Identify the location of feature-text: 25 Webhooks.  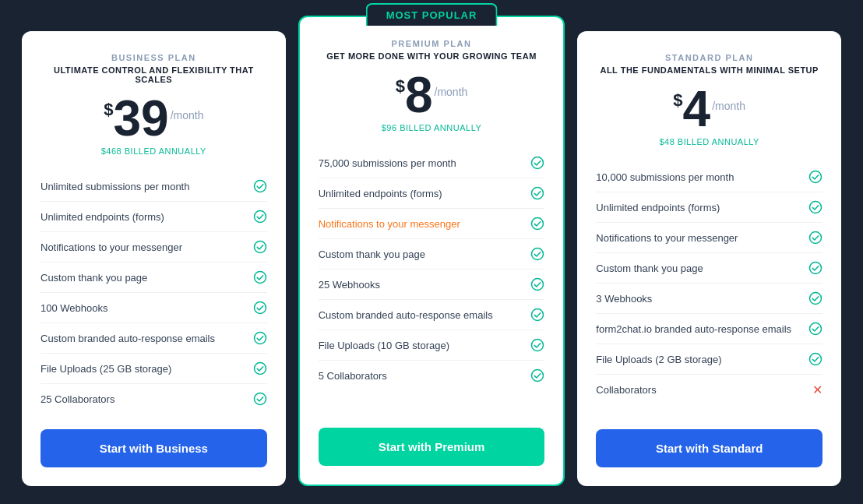
(349, 285).